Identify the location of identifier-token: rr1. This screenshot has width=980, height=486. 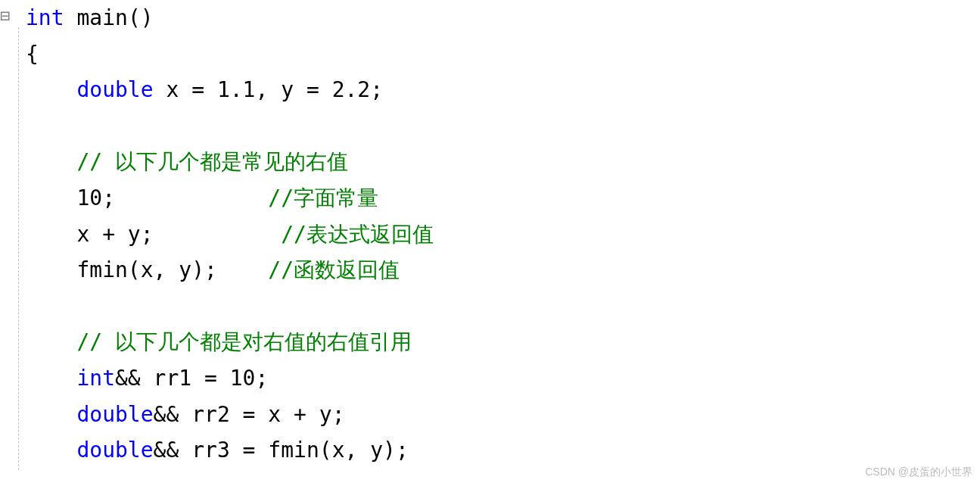
(173, 379).